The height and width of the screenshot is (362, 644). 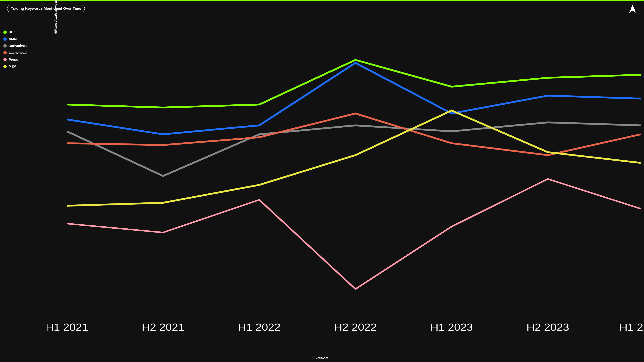 What do you see at coordinates (15, 59) in the screenshot?
I see `legend-item-perps: Perps` at bounding box center [15, 59].